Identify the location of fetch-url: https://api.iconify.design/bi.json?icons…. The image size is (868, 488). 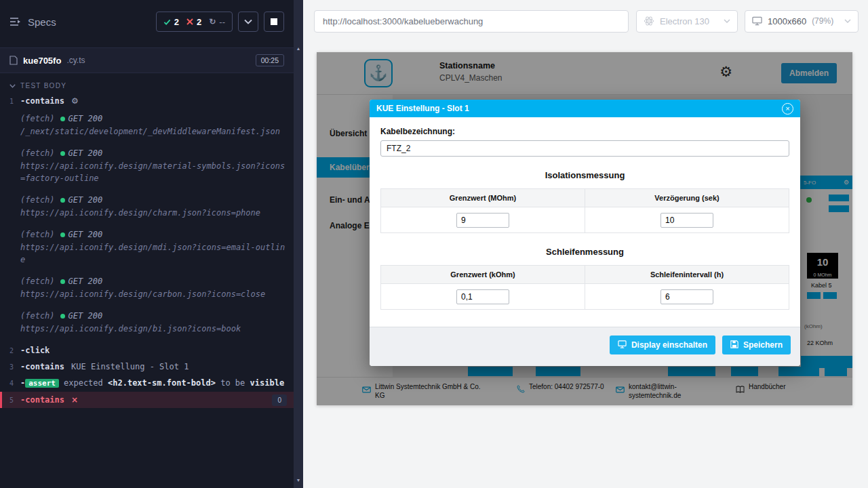
(155, 329).